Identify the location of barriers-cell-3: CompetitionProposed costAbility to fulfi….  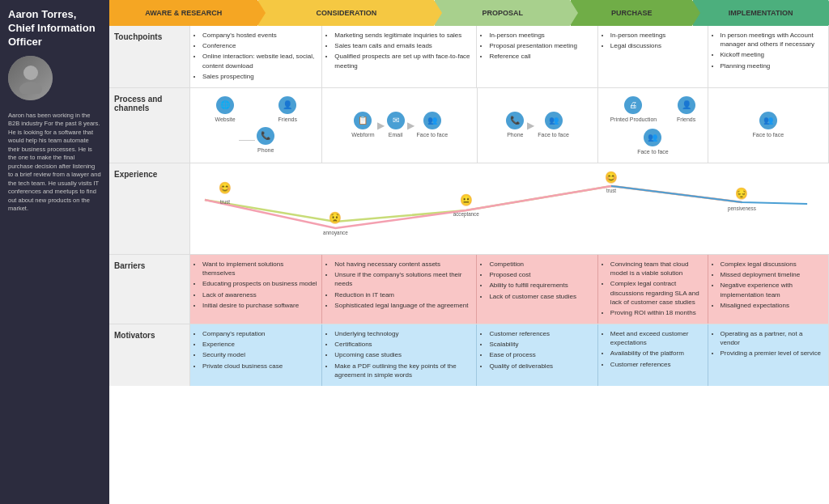
(538, 290).